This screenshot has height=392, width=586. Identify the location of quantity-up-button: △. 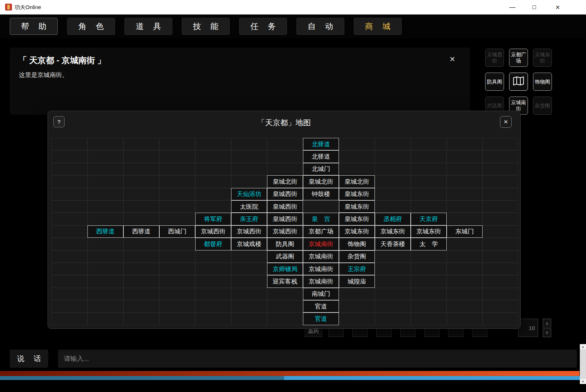
(547, 323).